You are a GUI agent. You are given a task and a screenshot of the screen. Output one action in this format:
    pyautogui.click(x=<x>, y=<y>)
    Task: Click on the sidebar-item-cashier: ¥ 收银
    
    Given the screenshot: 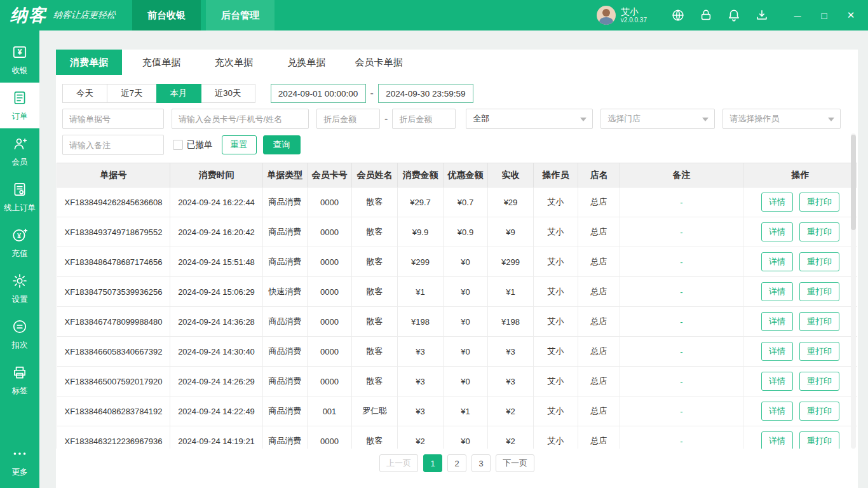 What is the action you would take?
    pyautogui.click(x=20, y=60)
    